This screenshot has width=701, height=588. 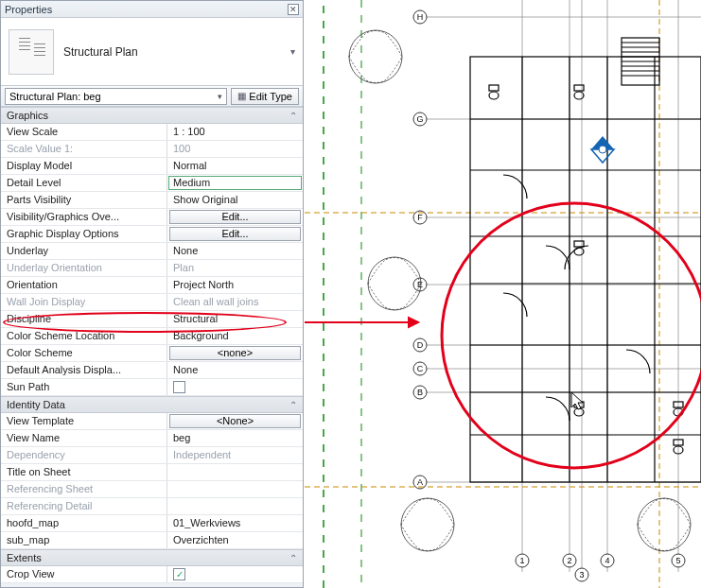 I want to click on grid-bubble: H, so click(x=420, y=17).